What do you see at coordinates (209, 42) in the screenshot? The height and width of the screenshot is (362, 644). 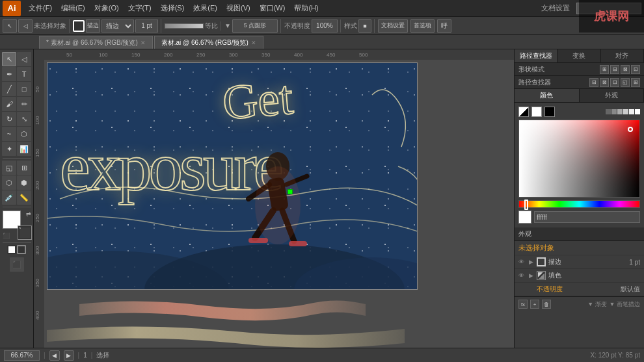 I see `tab-2: 素材.ai @ 66.67% (RGB/预览) ✕` at bounding box center [209, 42].